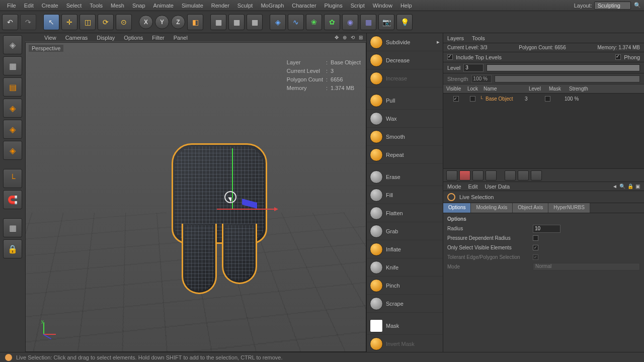 This screenshot has height=362, width=644. I want to click on vp-view: View, so click(50, 38).